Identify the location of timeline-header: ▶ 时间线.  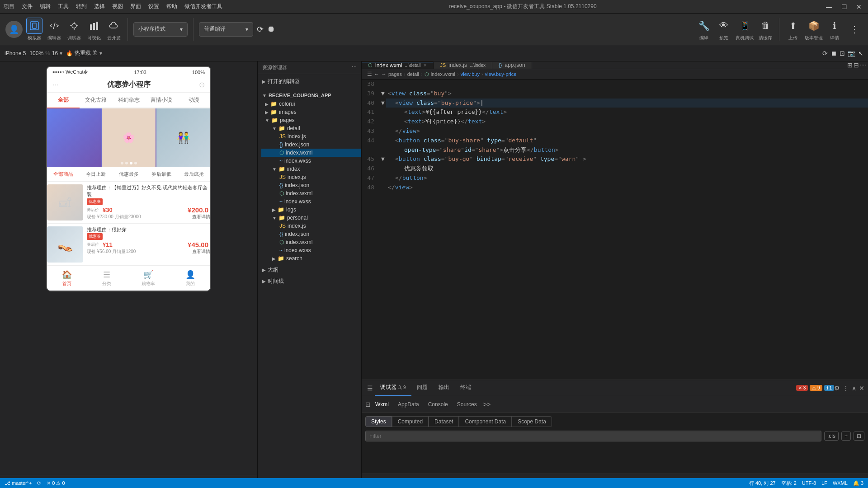
(309, 281).